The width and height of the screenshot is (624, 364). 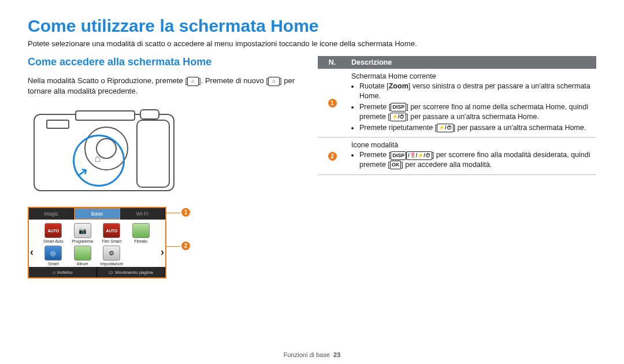 What do you see at coordinates (374, 86) in the screenshot?
I see `text: Ruotate [` at bounding box center [374, 86].